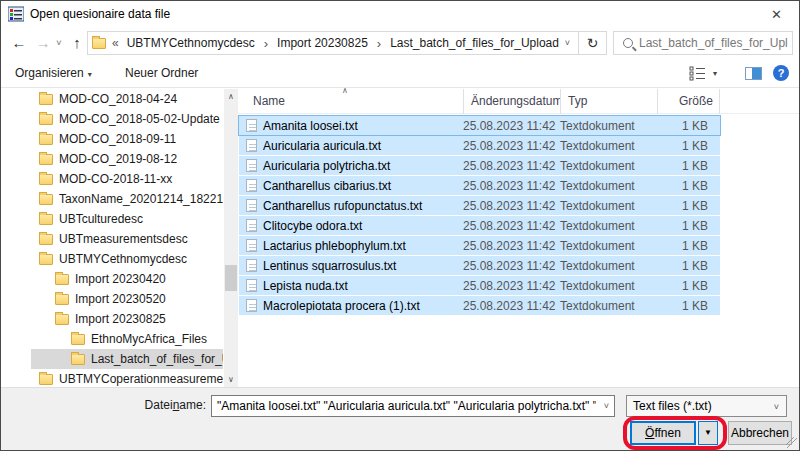 The width and height of the screenshot is (800, 451). Describe the element at coordinates (127, 139) in the screenshot. I see `tree-item: MOD-CO_2018-09-11` at that location.